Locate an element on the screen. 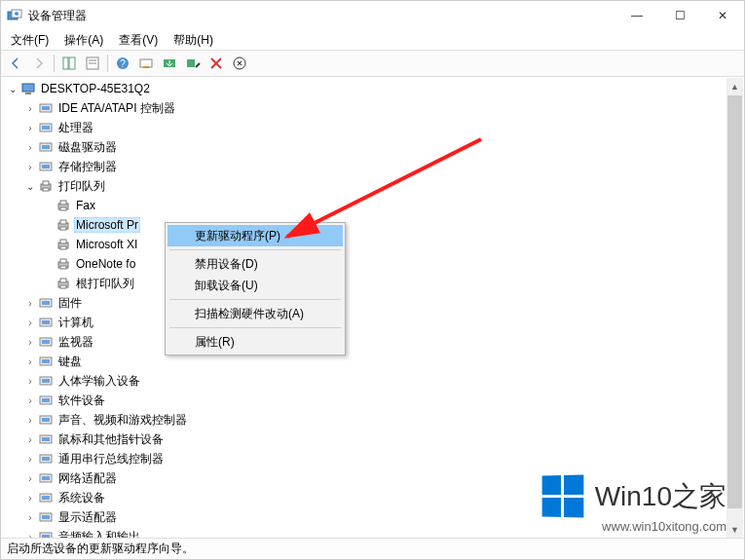 This screenshot has height=560, width=745. category-label: 监视器 is located at coordinates (76, 343).